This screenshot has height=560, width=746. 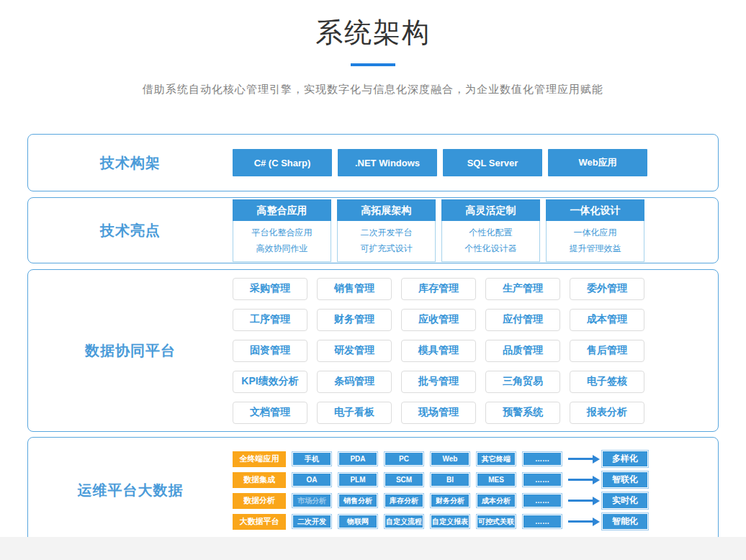 I want to click on module-chip-finance: 财务管理, so click(x=354, y=320).